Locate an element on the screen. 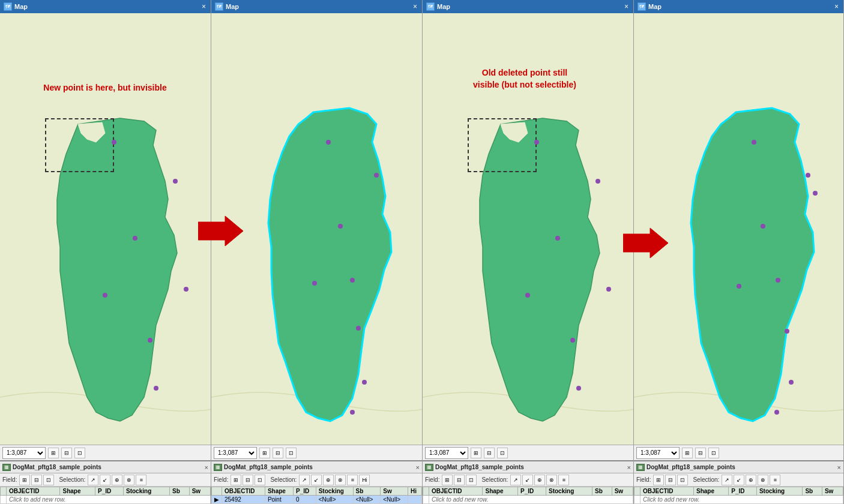 Image resolution: width=844 pixels, height=504 pixels. table-close-4: × is located at coordinates (839, 467).